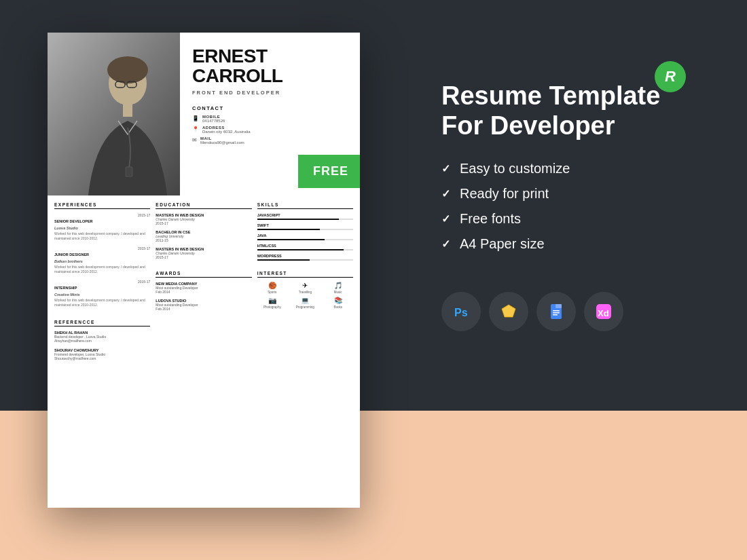 The height and width of the screenshot is (560, 747). Describe the element at coordinates (204, 253) in the screenshot. I see `edu-item-2: MASTERS IN WEB DESIGN Charles Darwin Uni…` at that location.